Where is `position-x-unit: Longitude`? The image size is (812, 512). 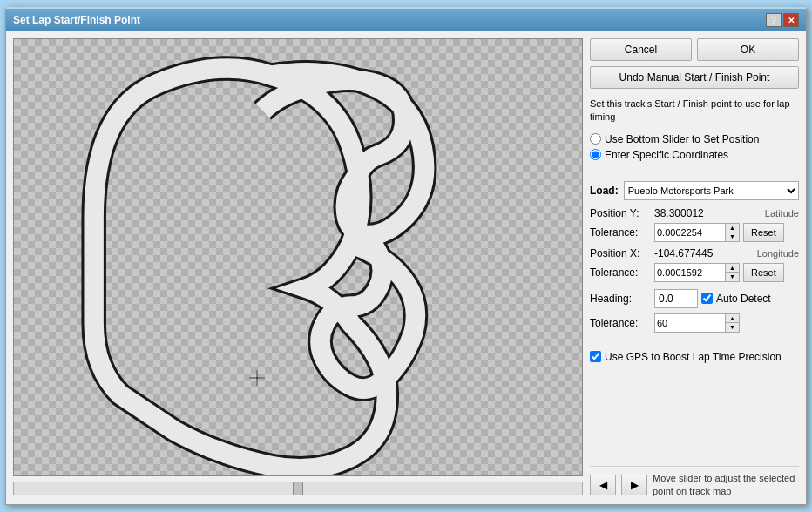
position-x-unit: Longitude is located at coordinates (777, 253).